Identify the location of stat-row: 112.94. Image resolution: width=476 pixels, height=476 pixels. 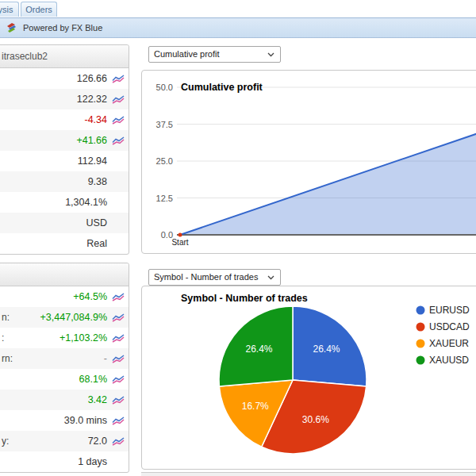
(64, 161).